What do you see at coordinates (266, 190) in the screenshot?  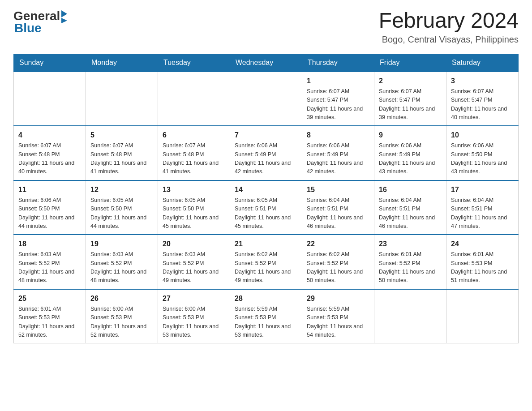 I see `day-number: 14` at bounding box center [266, 190].